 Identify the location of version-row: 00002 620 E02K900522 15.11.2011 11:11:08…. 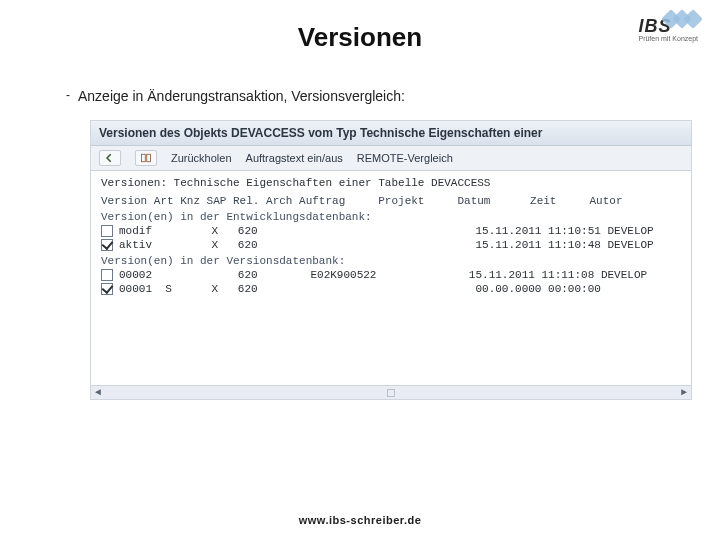
(391, 275).